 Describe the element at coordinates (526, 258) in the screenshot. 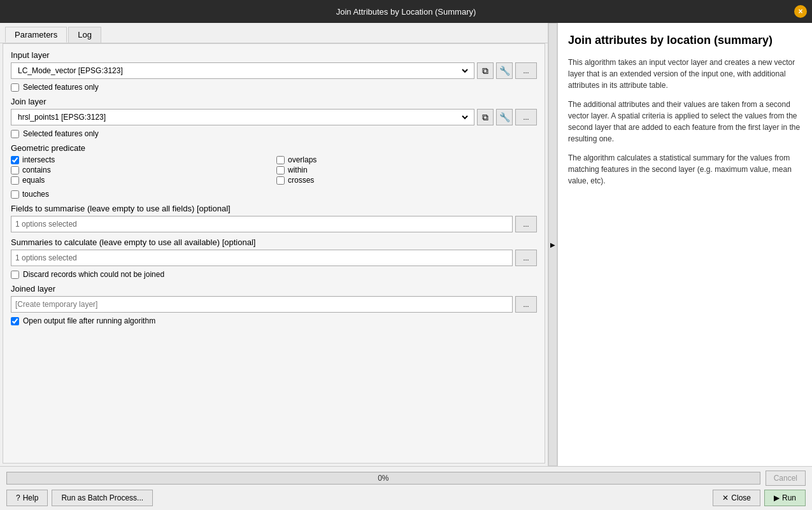

I see `summaries-more-button: ...` at that location.